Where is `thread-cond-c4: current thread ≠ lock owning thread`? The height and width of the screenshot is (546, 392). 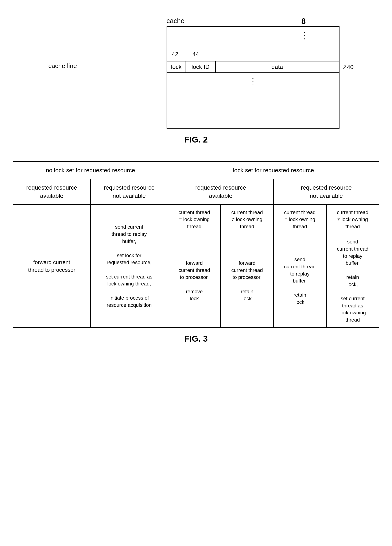
thread-cond-c4: current thread ≠ lock owning thread is located at coordinates (353, 220).